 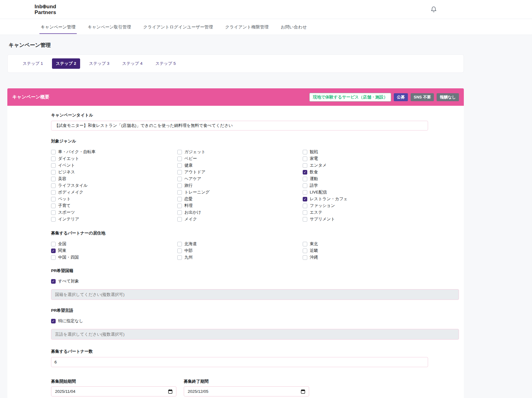 I want to click on step-button: ステップ 5, so click(x=166, y=64).